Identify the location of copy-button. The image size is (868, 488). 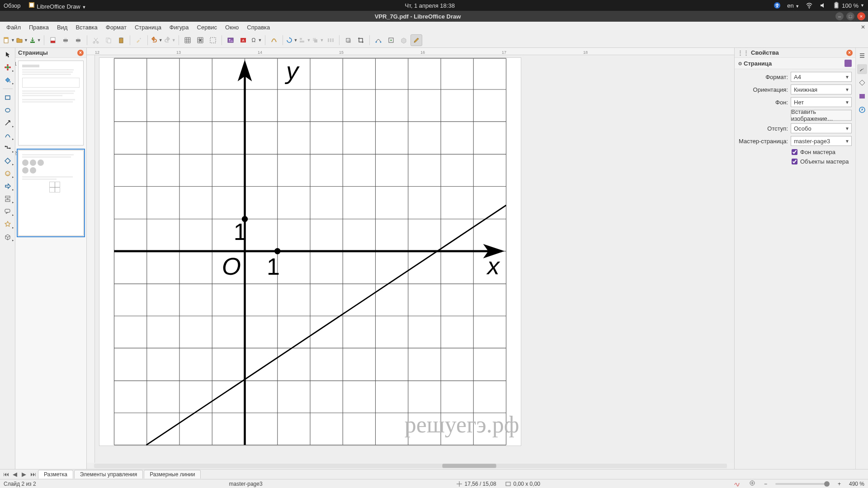
(108, 40).